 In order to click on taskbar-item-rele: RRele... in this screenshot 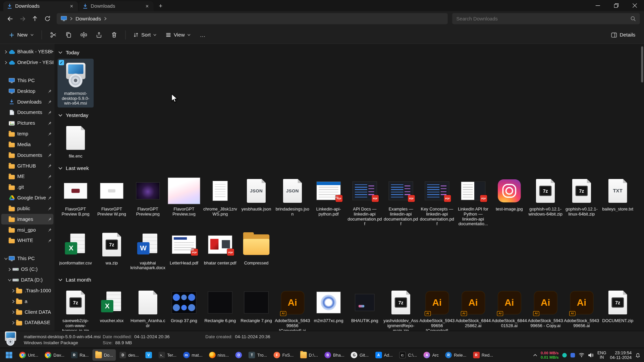, I will do `click(456, 355)`.